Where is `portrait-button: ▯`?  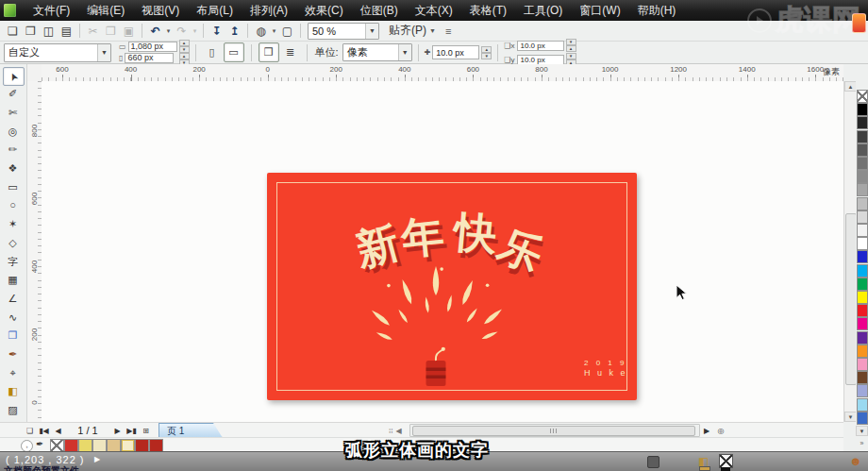 portrait-button: ▯ is located at coordinates (212, 53).